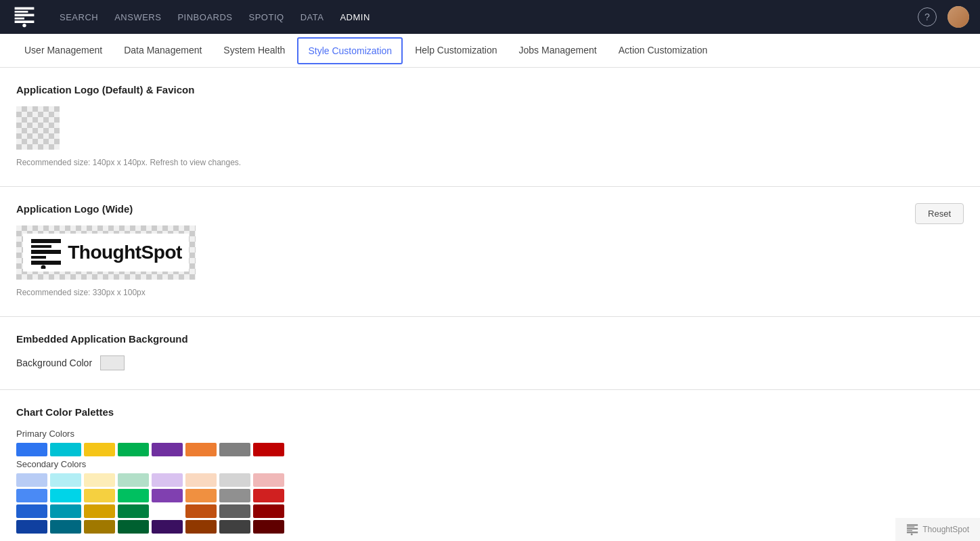 The width and height of the screenshot is (980, 541). I want to click on bg-color-label: Background Color, so click(54, 363).